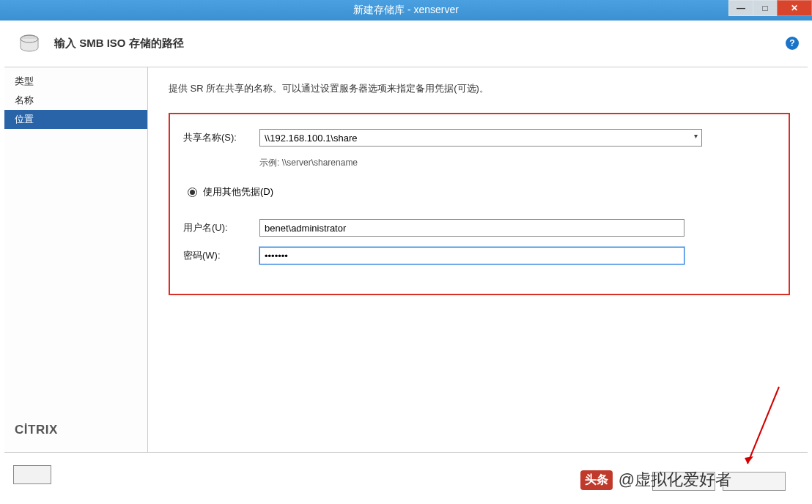 The image size is (812, 504). Describe the element at coordinates (794, 8) in the screenshot. I see `close-button: ✕` at that location.